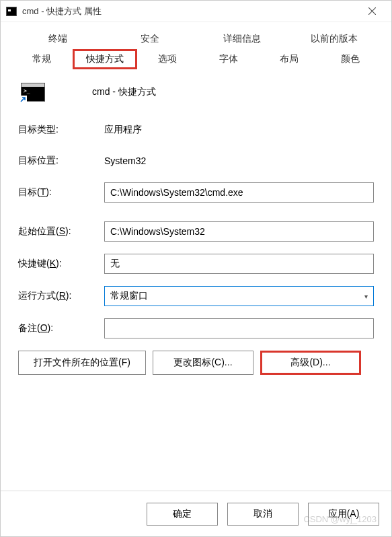  Describe the element at coordinates (196, 296) in the screenshot. I see `run-row: 运行方式(R): 常规窗口 ▾` at that location.